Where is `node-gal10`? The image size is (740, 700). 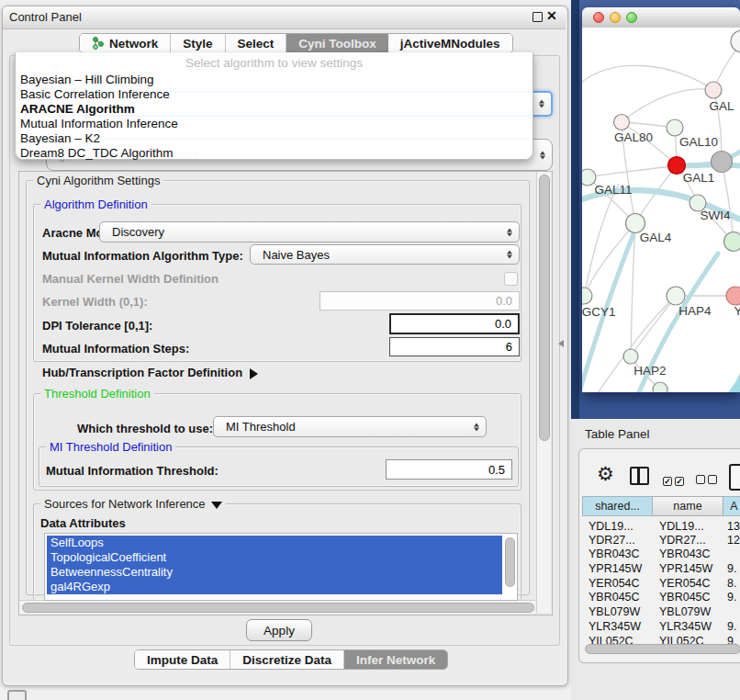 node-gal10 is located at coordinates (675, 128).